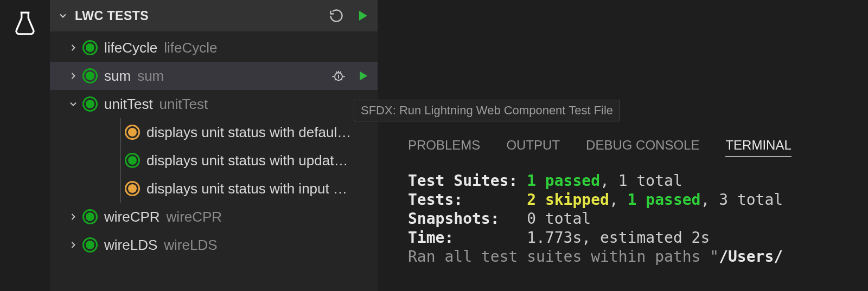 This screenshot has width=868, height=291. Describe the element at coordinates (487, 111) in the screenshot. I see `tooltip: SFDX: Run Lightning Web Component Test F…` at that location.